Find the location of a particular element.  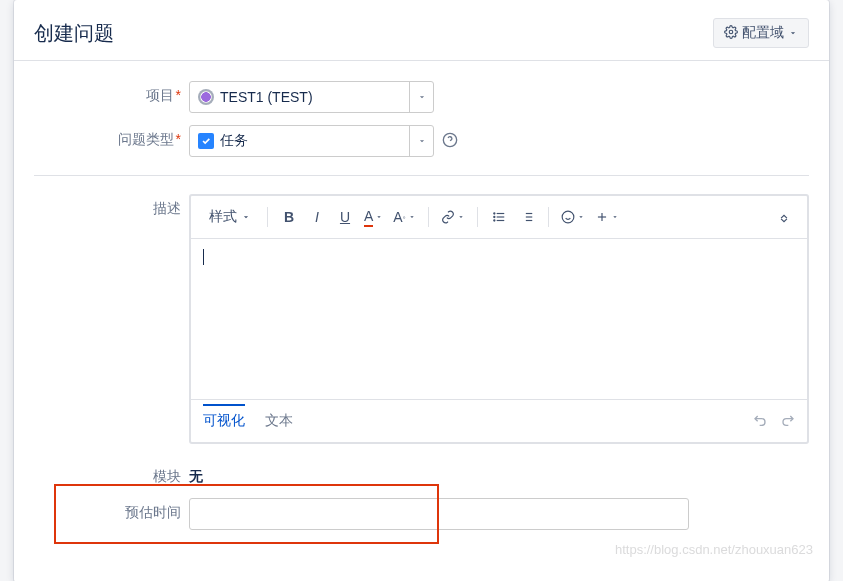

module-value: 无 is located at coordinates (196, 474).